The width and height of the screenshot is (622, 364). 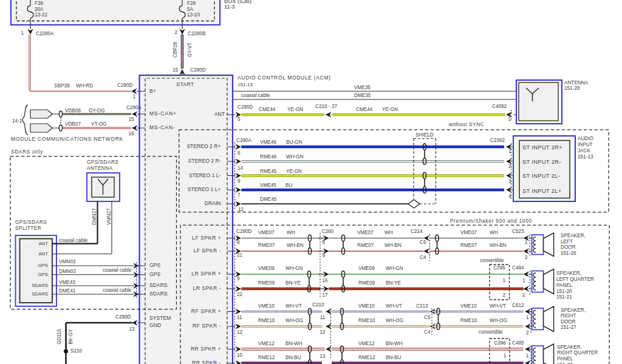 What do you see at coordinates (203, 146) in the screenshot?
I see `svg-text: STEREO 2 R+` at bounding box center [203, 146].